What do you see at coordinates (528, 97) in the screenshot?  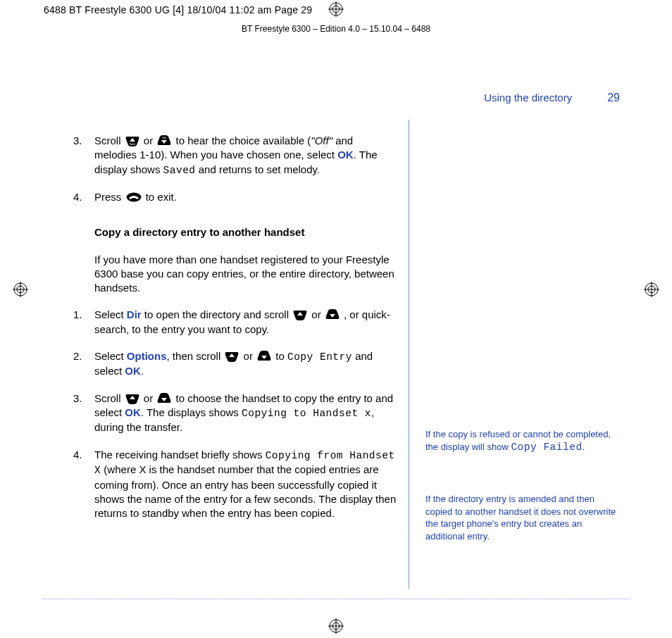 I see `section-title: Using the directory` at bounding box center [528, 97].